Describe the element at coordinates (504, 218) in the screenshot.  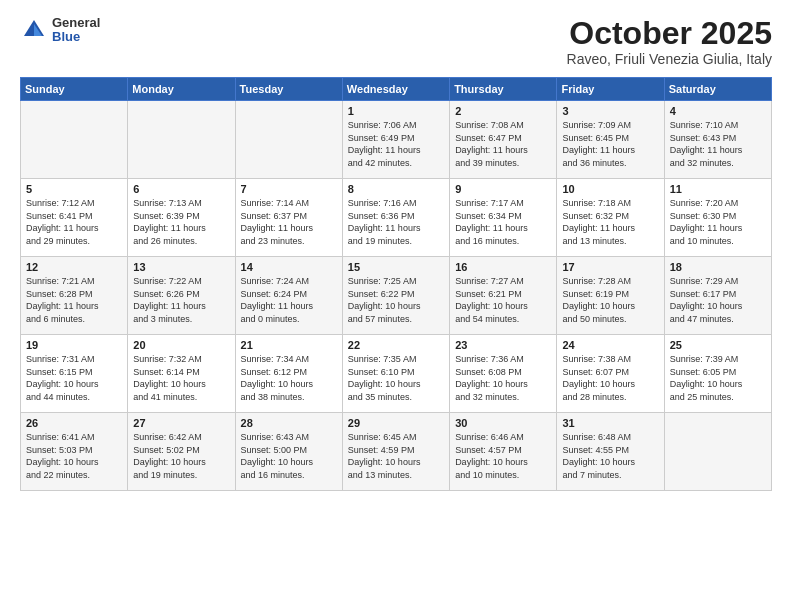
I see `calendar-cell: 9Sunrise: 7:17 AM Sunset: 6:34 PM Daylig…` at that location.